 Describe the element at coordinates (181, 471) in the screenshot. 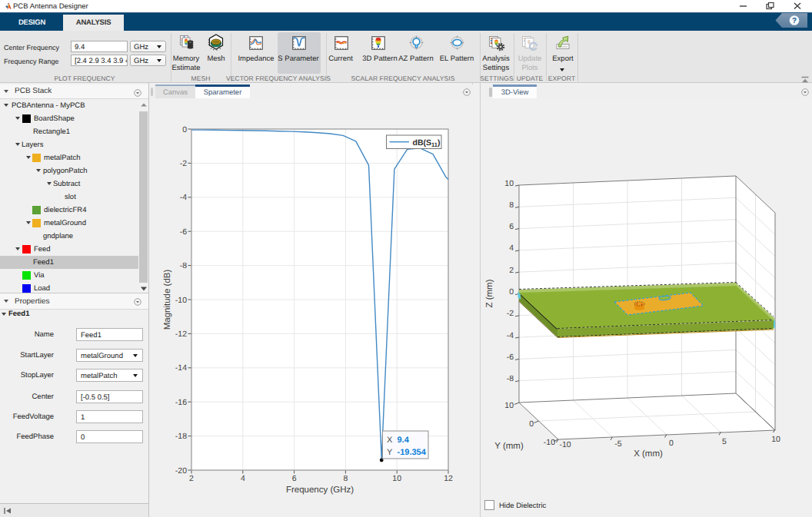

I see `svg-text: -20` at that location.